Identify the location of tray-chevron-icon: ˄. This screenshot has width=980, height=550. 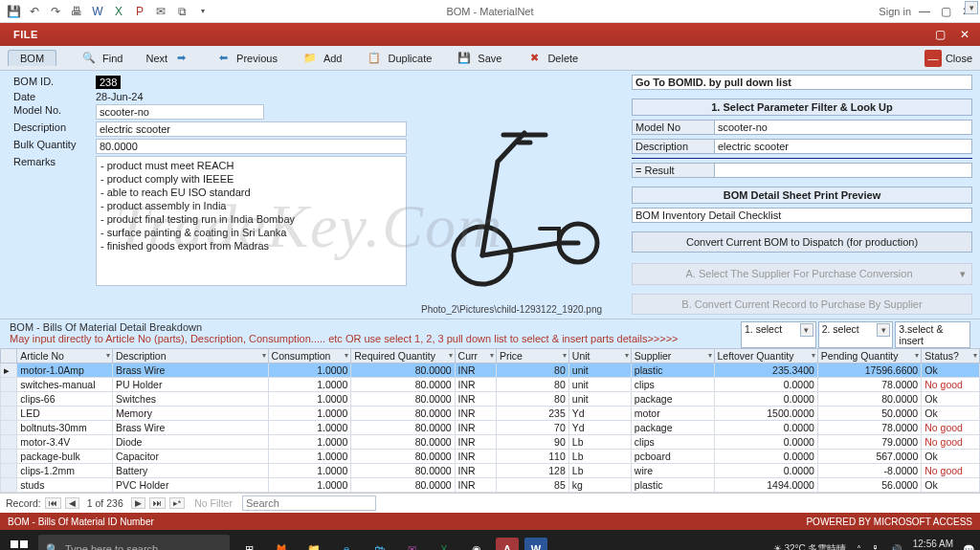
(859, 547).